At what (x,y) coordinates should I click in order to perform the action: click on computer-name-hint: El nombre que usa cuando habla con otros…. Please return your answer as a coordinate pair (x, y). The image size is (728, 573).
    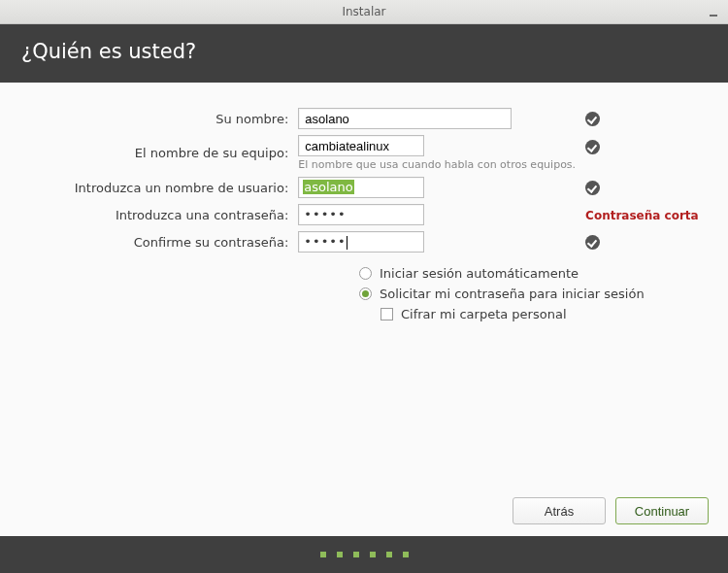
    Looking at the image, I should click on (437, 165).